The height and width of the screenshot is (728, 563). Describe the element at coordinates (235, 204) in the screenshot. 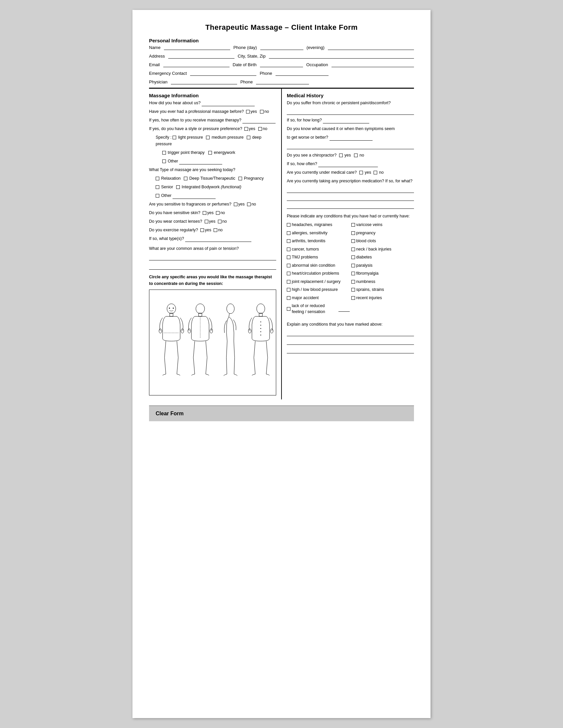

I see `frag-yes-checkbox` at that location.